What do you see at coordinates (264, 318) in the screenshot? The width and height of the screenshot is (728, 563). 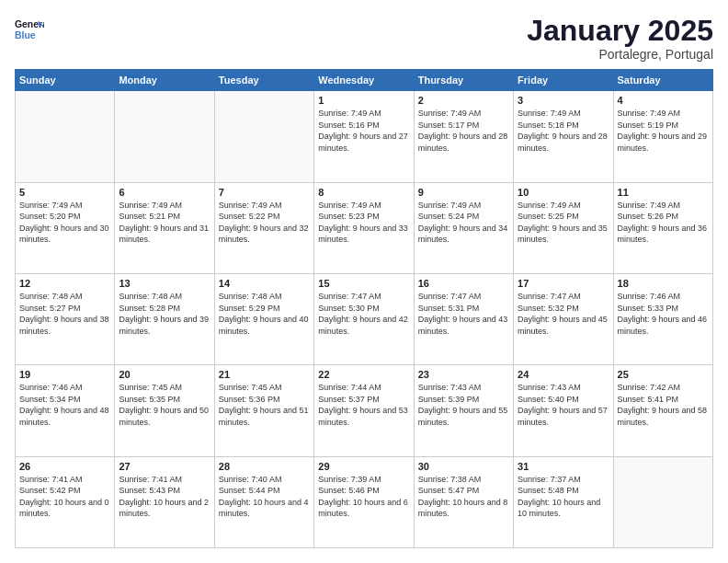 I see `table-row: 14Sunrise: 7:48 AM Sunset: 5:29 PM Dayli…` at bounding box center [264, 318].